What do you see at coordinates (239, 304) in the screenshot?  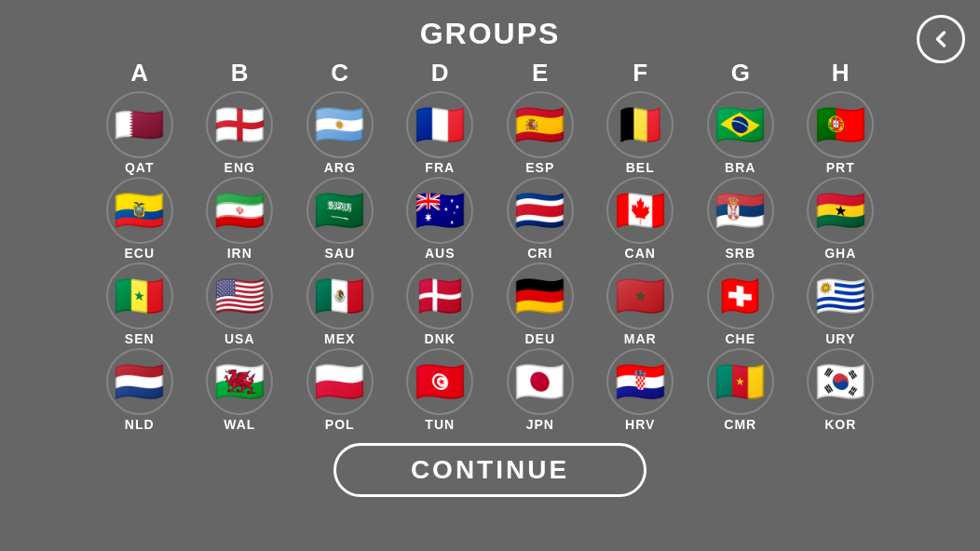 I see `team-cell-usa: 🇺🇸USA` at bounding box center [239, 304].